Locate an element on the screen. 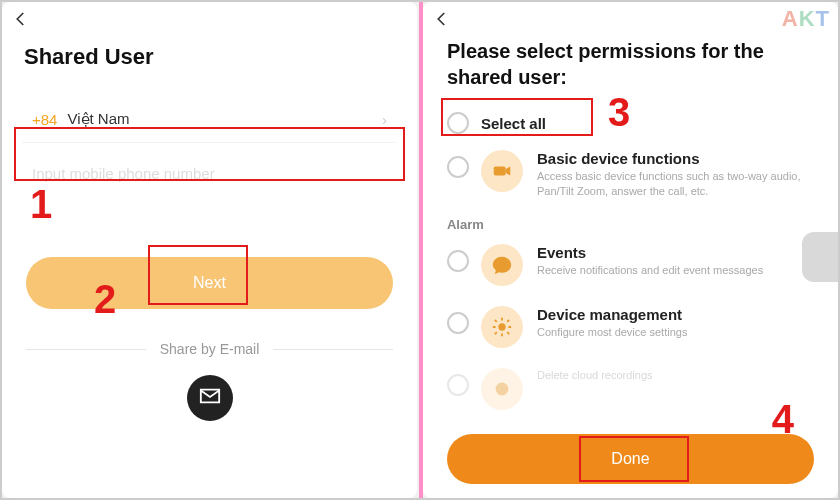 Image resolution: width=840 pixels, height=500 pixels. cloud-icon is located at coordinates (502, 389).